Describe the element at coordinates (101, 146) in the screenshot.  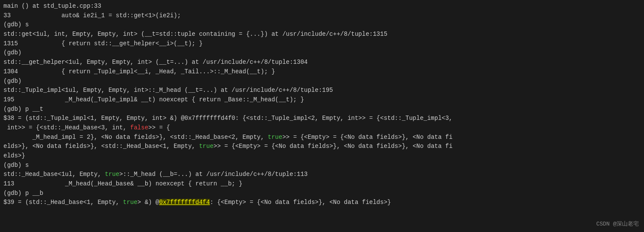
I see `line-segment: elds>}, <No data fields>}, <std::_Head_b…` at that location.